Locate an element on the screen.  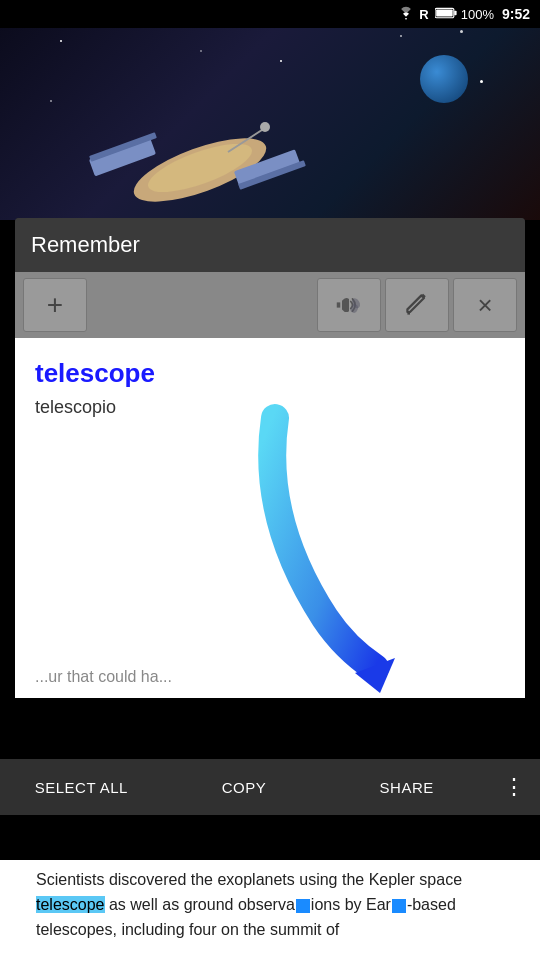
battery-percent: 100% is located at coordinates (478, 14).